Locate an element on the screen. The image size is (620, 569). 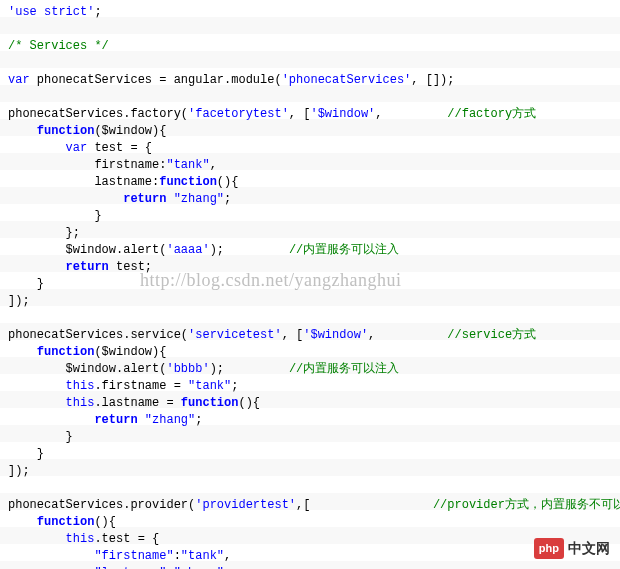
code-text: test = { is located at coordinates (120, 148).